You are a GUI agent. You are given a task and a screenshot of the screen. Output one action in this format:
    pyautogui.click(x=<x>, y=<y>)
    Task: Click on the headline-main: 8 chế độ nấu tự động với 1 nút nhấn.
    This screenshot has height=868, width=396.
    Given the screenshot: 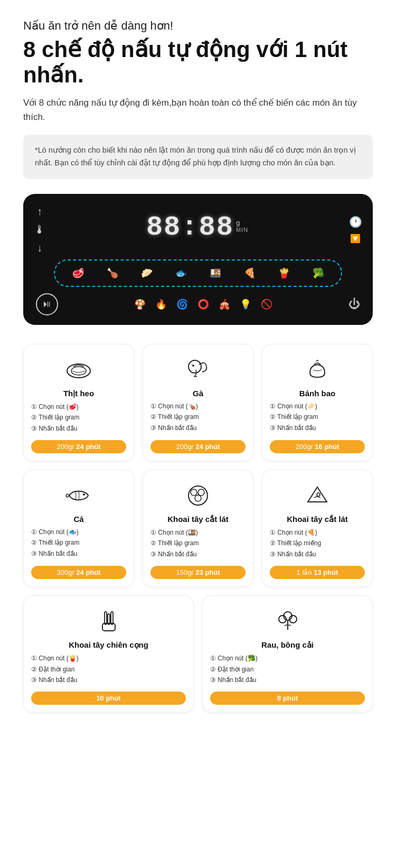 What is the action you would take?
    pyautogui.click(x=198, y=62)
    